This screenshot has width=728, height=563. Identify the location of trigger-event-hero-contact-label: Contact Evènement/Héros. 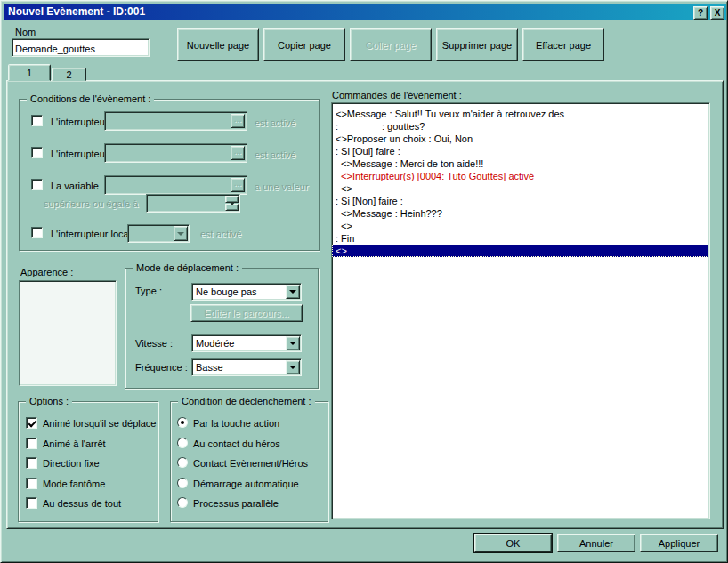
(251, 464).